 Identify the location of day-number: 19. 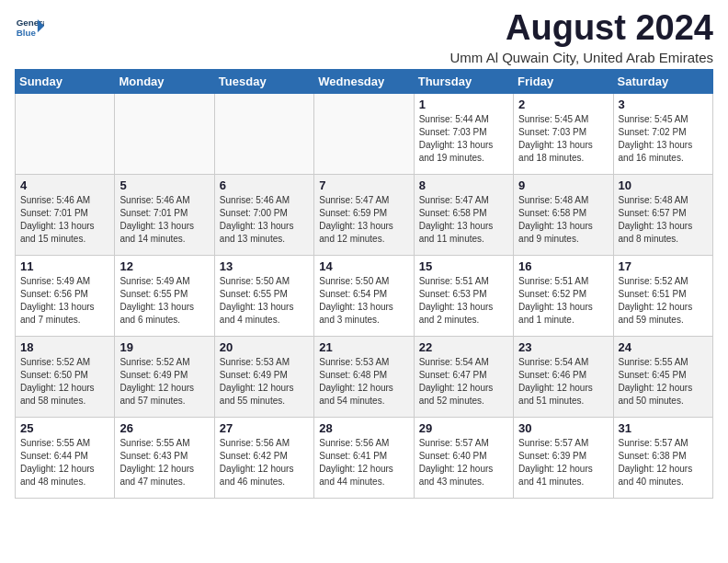
(164, 348).